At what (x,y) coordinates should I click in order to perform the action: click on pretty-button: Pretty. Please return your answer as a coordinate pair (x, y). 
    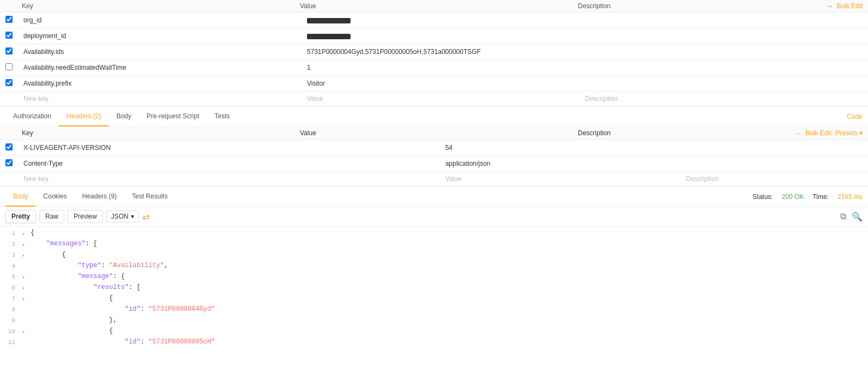
    Looking at the image, I should click on (21, 216).